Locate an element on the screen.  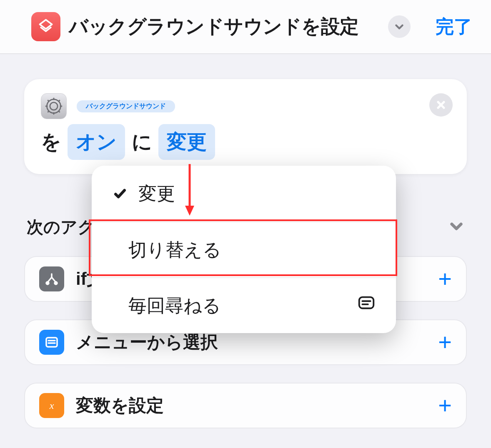
connector-text: に is located at coordinates (142, 142).